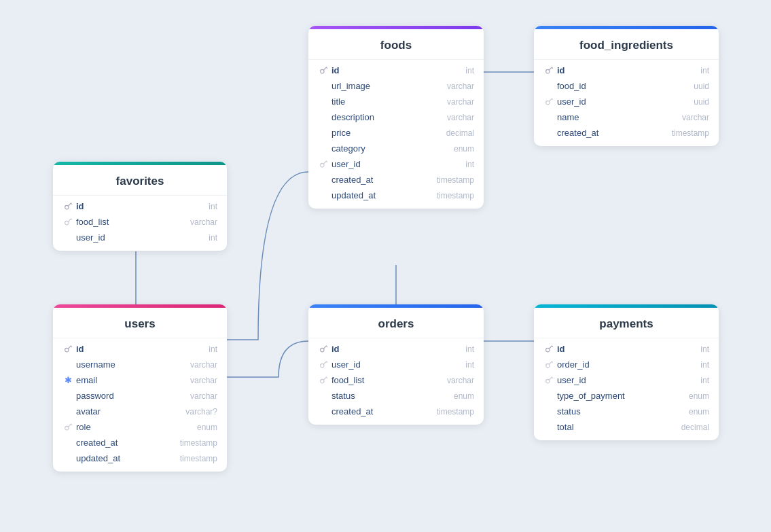 The width and height of the screenshot is (771, 532). I want to click on field-name: total, so click(618, 427).